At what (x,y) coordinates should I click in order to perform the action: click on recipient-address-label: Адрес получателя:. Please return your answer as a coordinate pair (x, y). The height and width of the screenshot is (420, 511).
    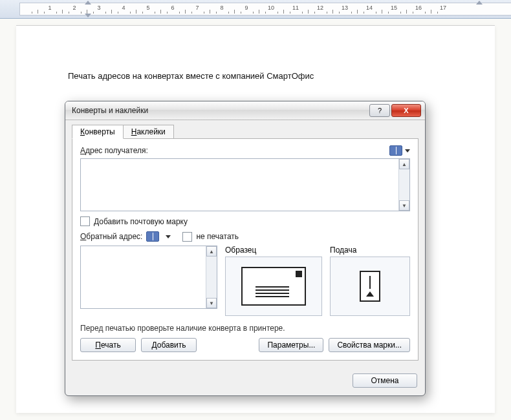
    Looking at the image, I should click on (114, 151).